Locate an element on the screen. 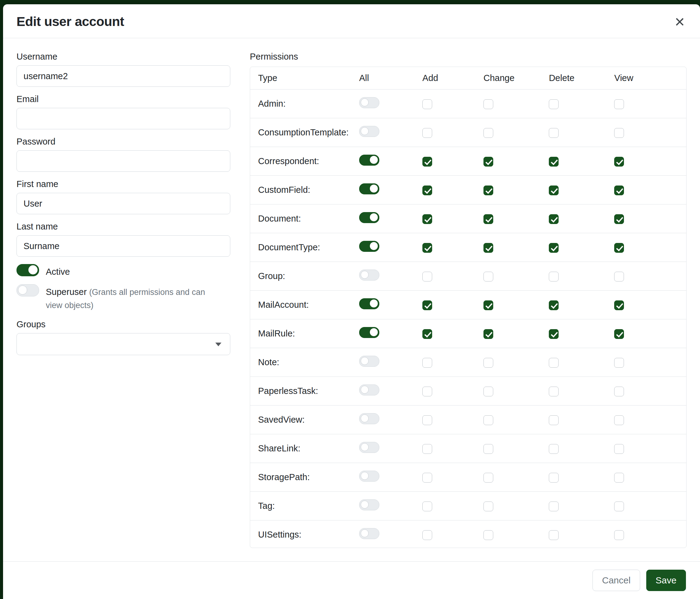 The height and width of the screenshot is (599, 700). email-field is located at coordinates (124, 118).